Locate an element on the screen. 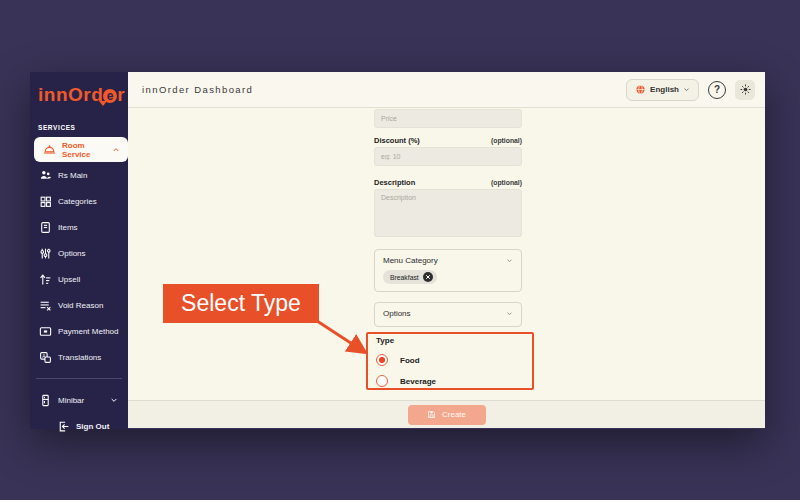 The height and width of the screenshot is (500, 800). sidebar-item-items: Items is located at coordinates (79, 227).